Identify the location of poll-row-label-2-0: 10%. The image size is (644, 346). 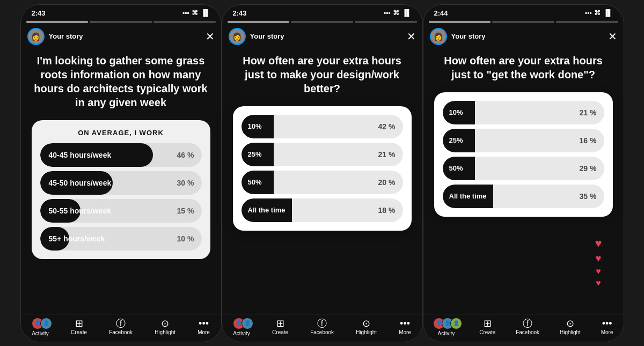
(258, 127).